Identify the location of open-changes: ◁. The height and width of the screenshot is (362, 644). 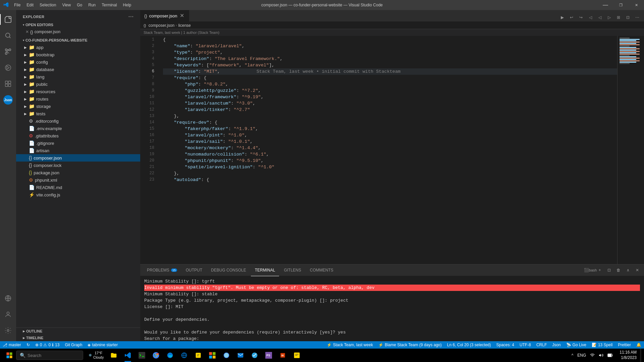
(590, 17).